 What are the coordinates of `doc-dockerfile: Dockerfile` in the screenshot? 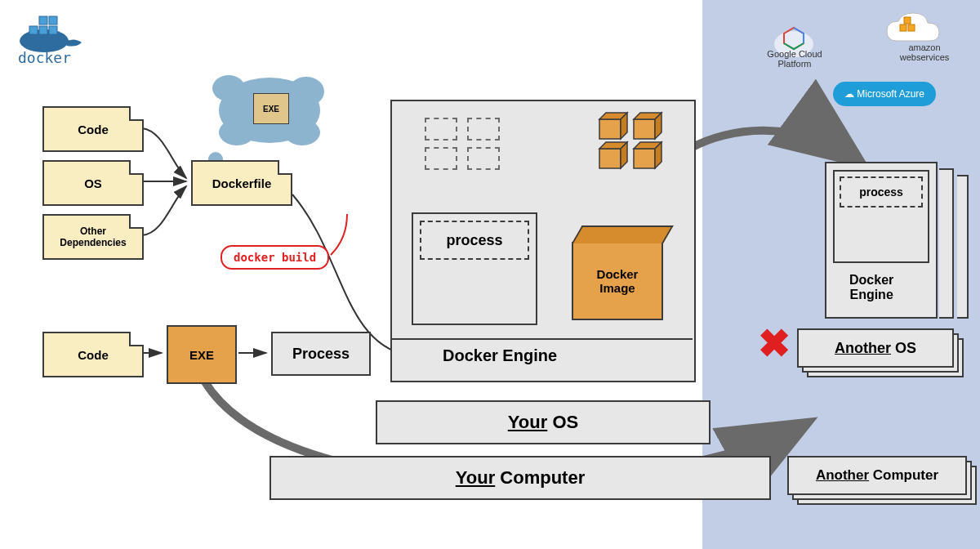 It's located at (242, 183).